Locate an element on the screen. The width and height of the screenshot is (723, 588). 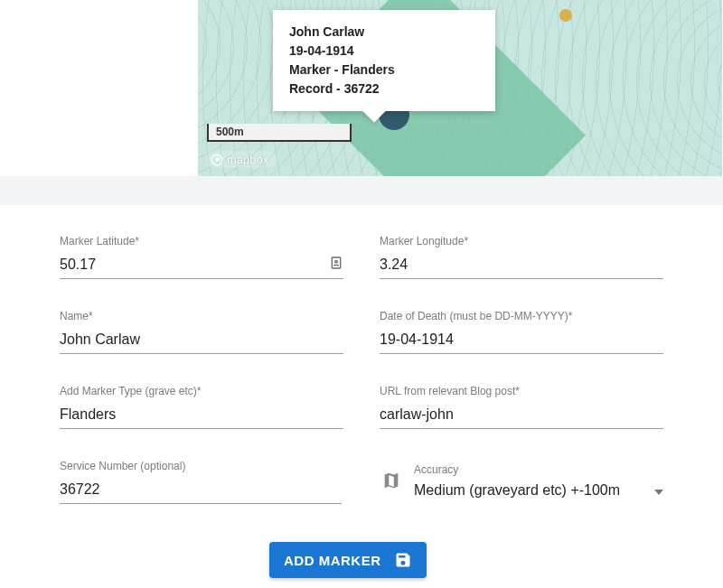
field-url: URL from relevant Blog post* is located at coordinates (521, 406).